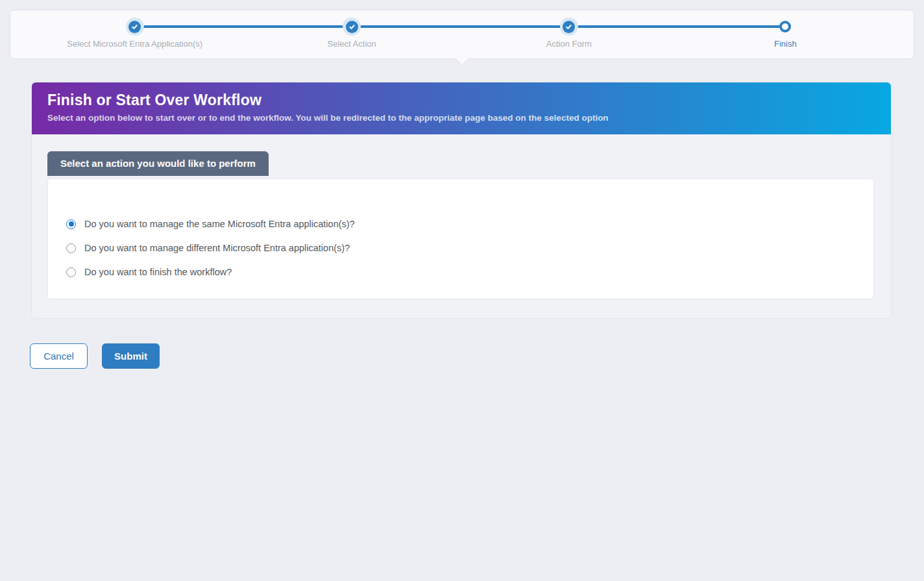  What do you see at coordinates (569, 44) in the screenshot?
I see `step-label: Action Form` at bounding box center [569, 44].